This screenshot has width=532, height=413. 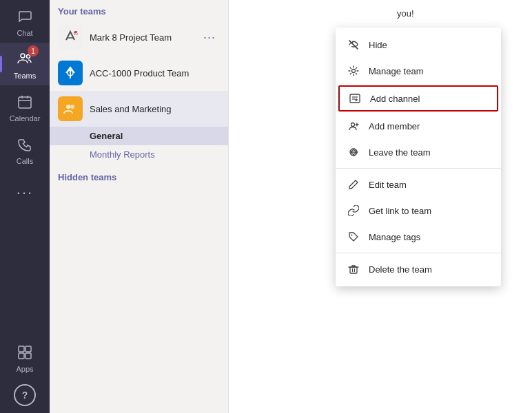 What do you see at coordinates (70, 73) in the screenshot?
I see `team-avatar-acc1000` at bounding box center [70, 73].